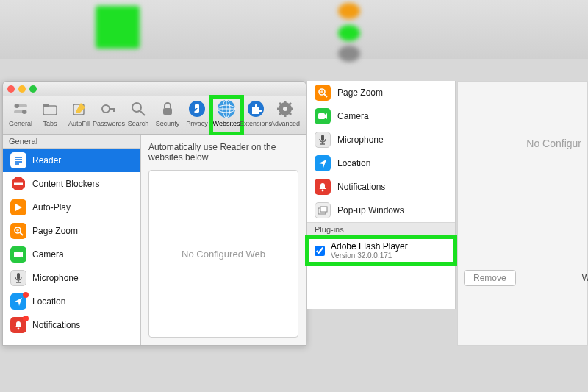 This screenshot has width=588, height=392. Describe the element at coordinates (72, 325) in the screenshot. I see `sidebar-item-bell: Notifications` at that location.